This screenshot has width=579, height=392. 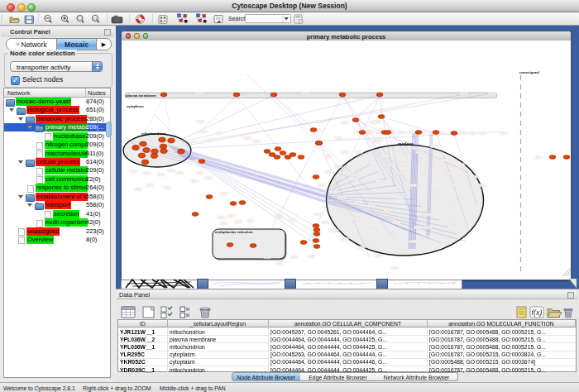 What do you see at coordinates (154, 134) in the screenshot?
I see `svg-text: mitochondrion` at bounding box center [154, 134].